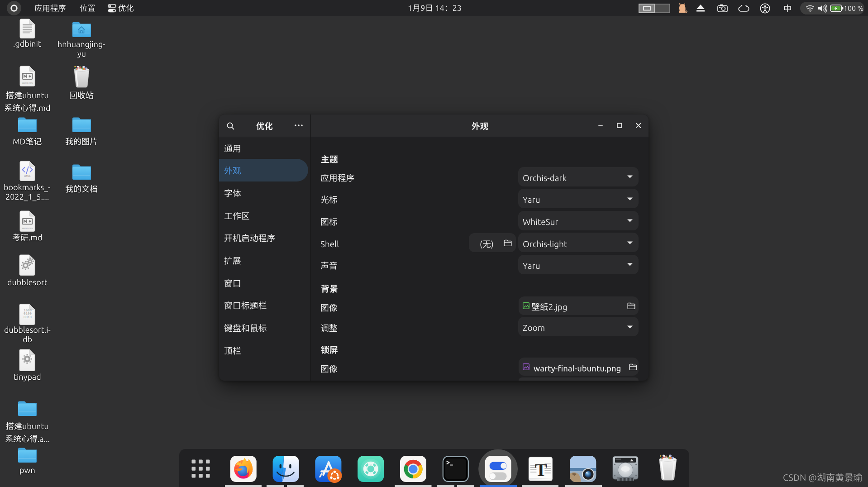 The height and width of the screenshot is (487, 868). Describe the element at coordinates (27, 176) in the screenshot. I see `svg-text: HTML` at that location.